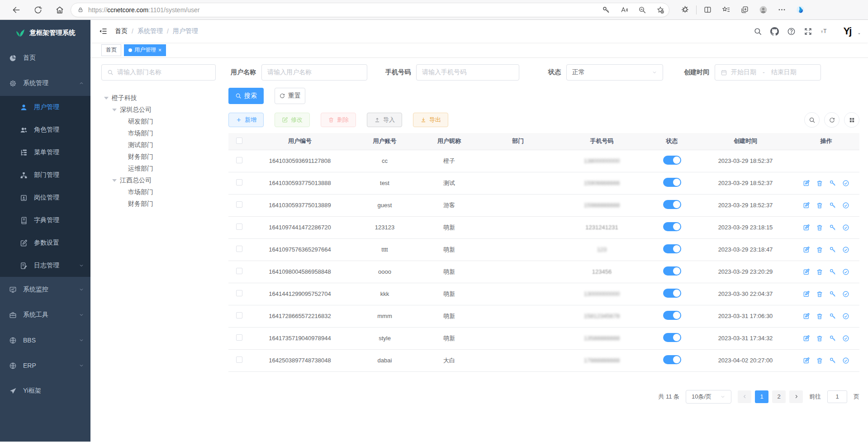  I want to click on dept-search-input: 请输入部门名称, so click(158, 72).